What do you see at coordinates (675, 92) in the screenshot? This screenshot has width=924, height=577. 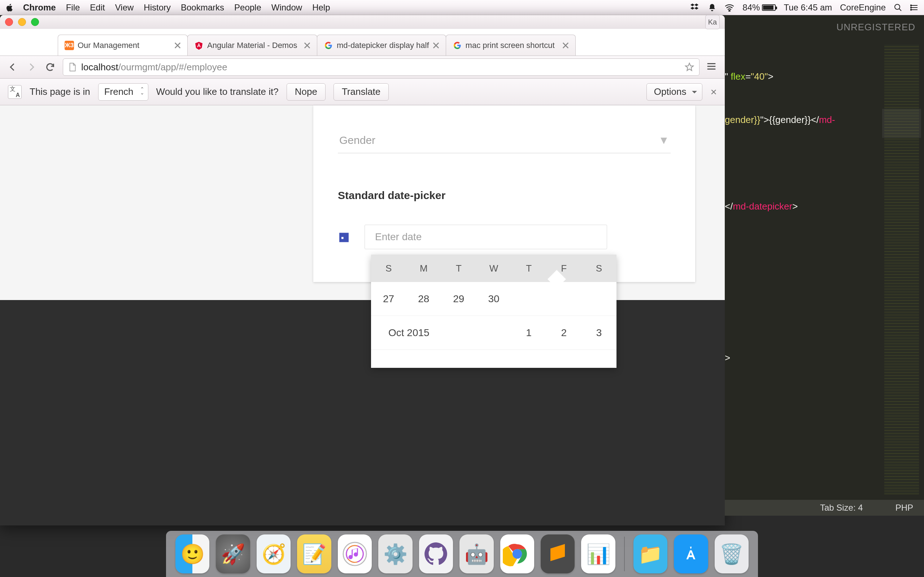 I see `translate-options-button: Options` at bounding box center [675, 92].